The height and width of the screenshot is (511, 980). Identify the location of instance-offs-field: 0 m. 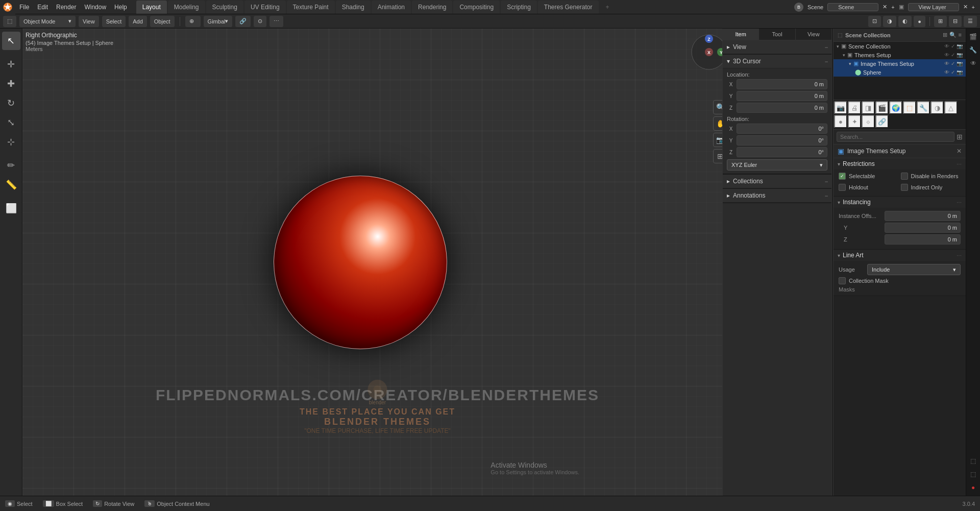
(923, 216).